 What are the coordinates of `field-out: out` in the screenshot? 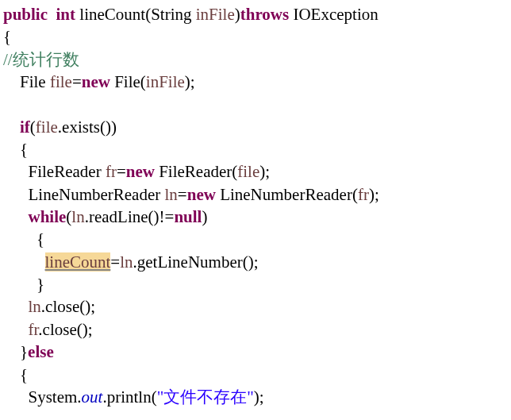 It's located at (92, 397).